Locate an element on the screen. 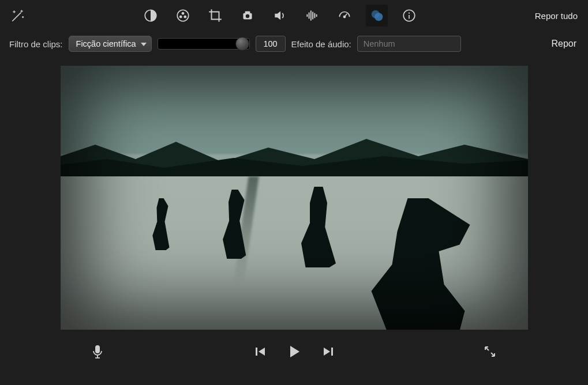  previous-frame-button is located at coordinates (260, 352).